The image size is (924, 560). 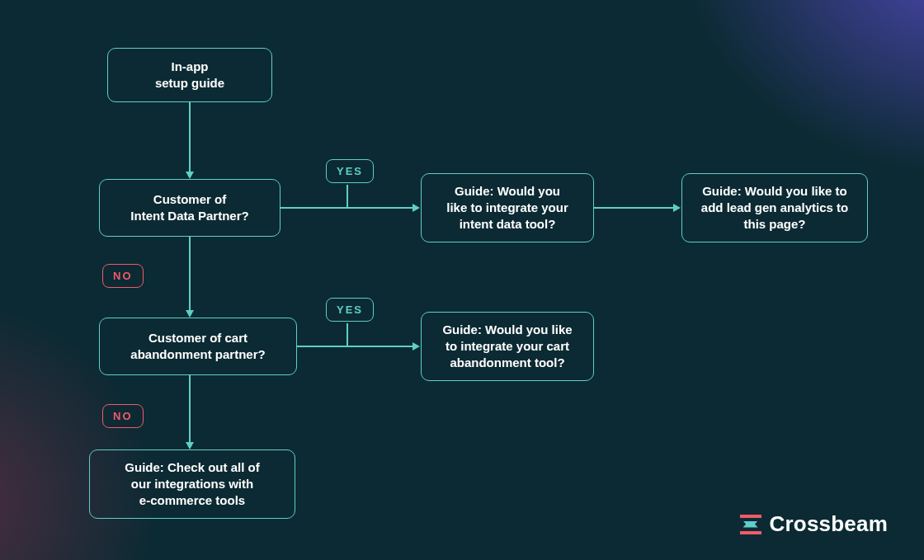 I want to click on brand-logo: Crossbeam, so click(x=813, y=525).